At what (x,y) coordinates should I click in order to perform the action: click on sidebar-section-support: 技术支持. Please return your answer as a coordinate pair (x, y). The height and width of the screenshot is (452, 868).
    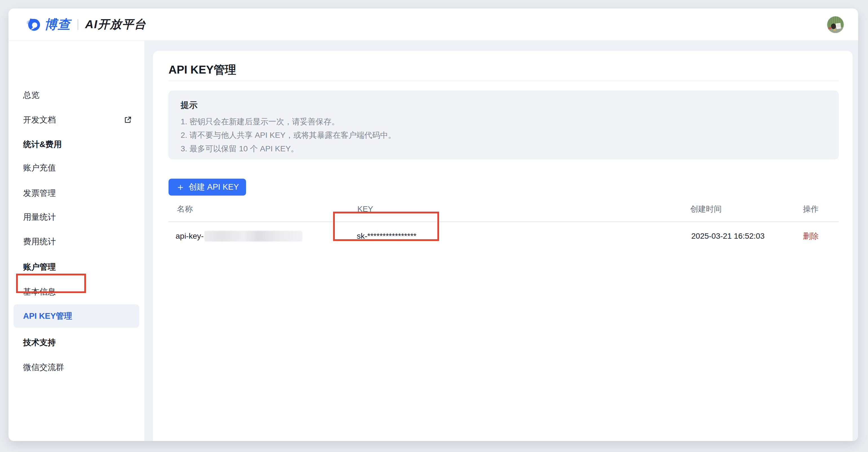
    Looking at the image, I should click on (76, 342).